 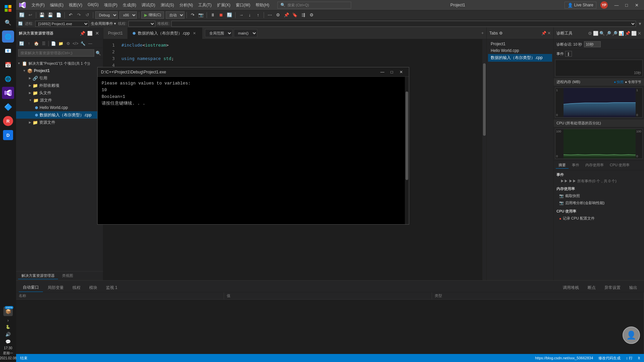 I want to click on live-share-btn: 👤 Live Share, so click(x=580, y=5).